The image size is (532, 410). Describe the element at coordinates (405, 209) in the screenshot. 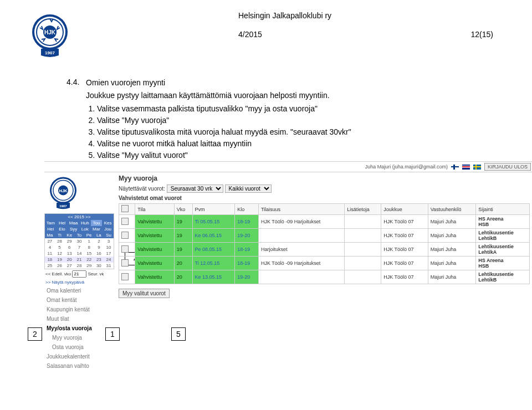

I see `th-joukkue: Joukkue` at that location.